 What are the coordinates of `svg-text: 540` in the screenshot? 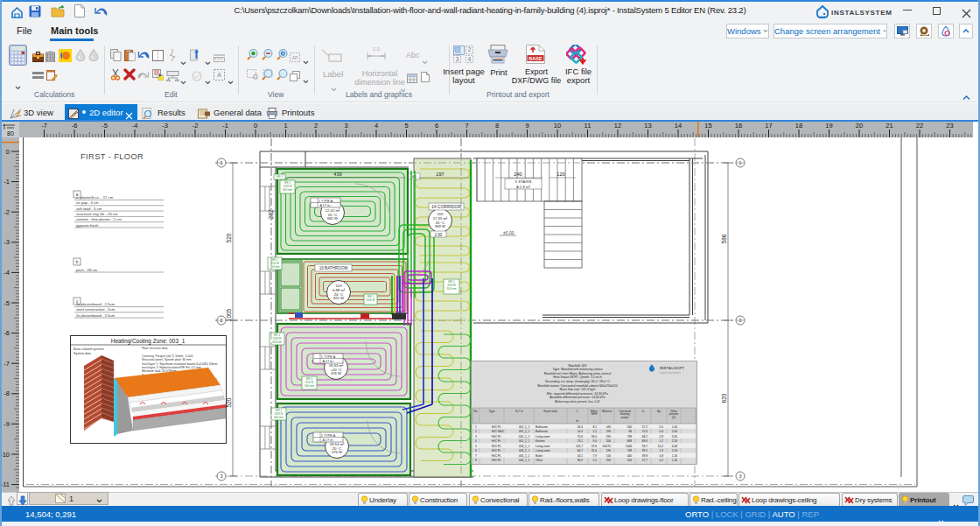 It's located at (630, 427).